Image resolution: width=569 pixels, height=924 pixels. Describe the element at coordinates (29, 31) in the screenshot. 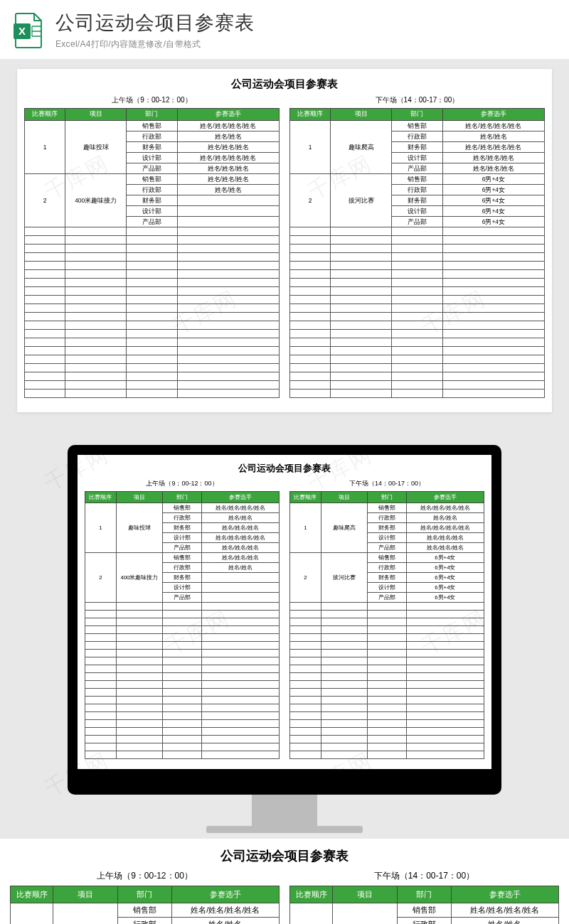

I see `excel-icon: X` at that location.